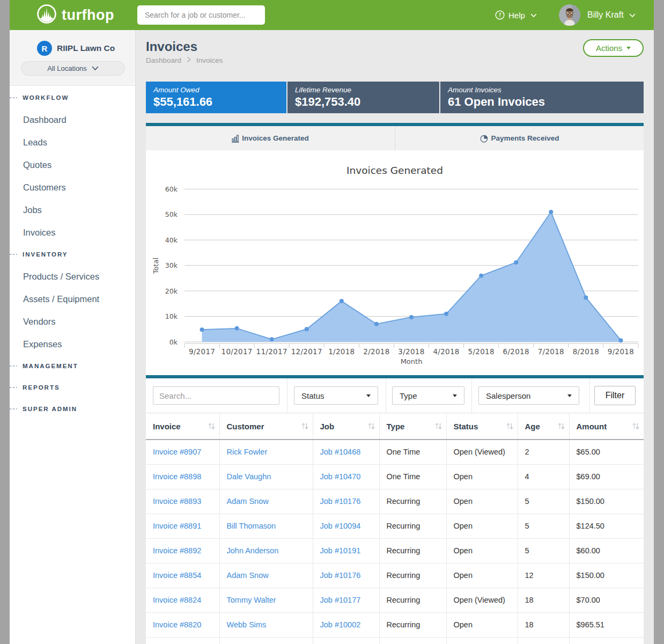 The width and height of the screenshot is (664, 644). I want to click on cell-link: Job #10191, so click(346, 551).